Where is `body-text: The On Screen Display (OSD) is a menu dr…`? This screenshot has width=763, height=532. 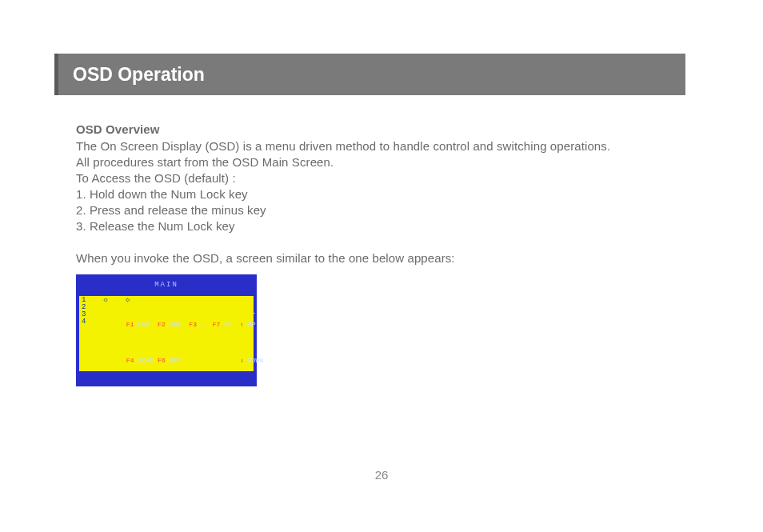 body-text: The On Screen Display (OSD) is a menu dr… is located at coordinates (381, 146).